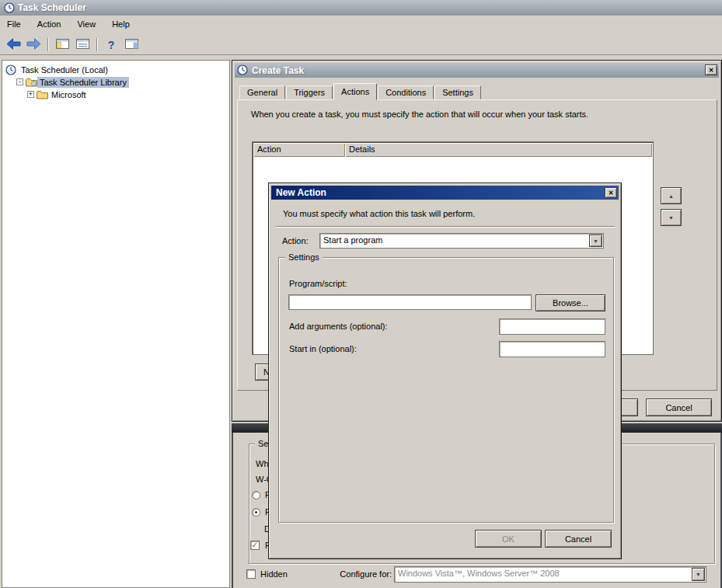 This screenshot has height=588, width=722. What do you see at coordinates (299, 150) in the screenshot?
I see `column-header-action: Action` at bounding box center [299, 150].